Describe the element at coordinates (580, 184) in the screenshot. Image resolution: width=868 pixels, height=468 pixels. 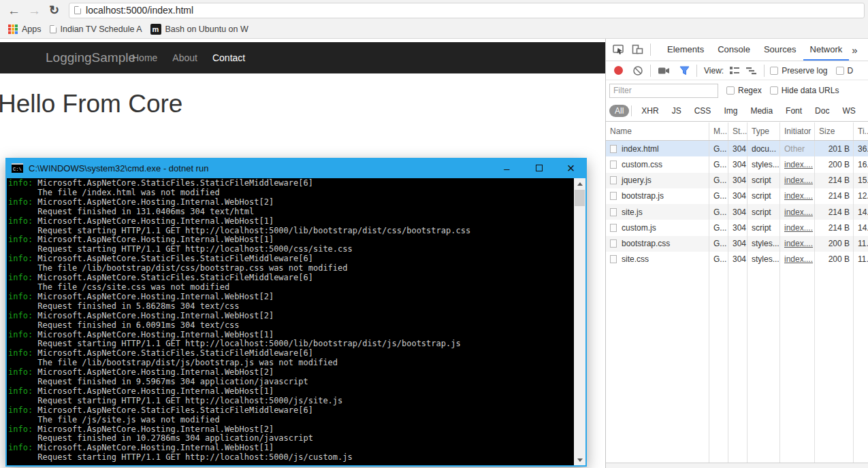
I see `scroll-up-icon` at that location.